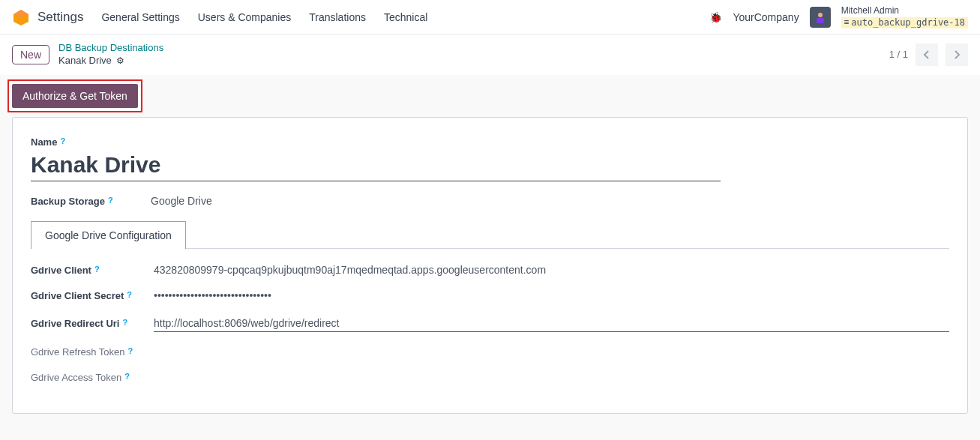 This screenshot has width=980, height=440. I want to click on pager: 1 / 1, so click(928, 55).